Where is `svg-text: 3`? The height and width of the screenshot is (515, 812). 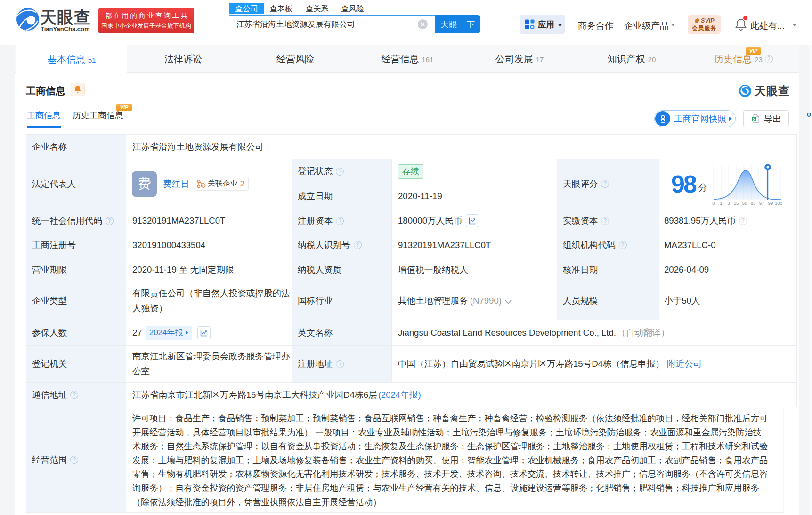 svg-text: 3 is located at coordinates (728, 203).